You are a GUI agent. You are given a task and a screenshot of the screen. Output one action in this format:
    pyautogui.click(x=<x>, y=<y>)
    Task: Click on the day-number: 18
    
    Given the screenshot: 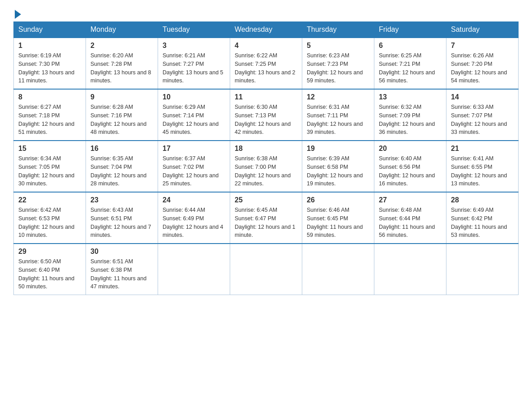 What is the action you would take?
    pyautogui.click(x=266, y=149)
    